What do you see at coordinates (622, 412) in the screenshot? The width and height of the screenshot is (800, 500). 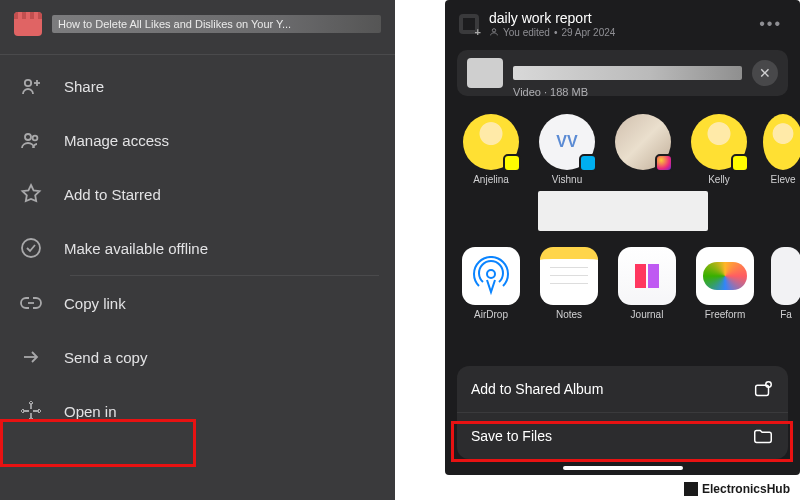 I see `action-list: Add to Shared Album Save to Files` at bounding box center [622, 412].